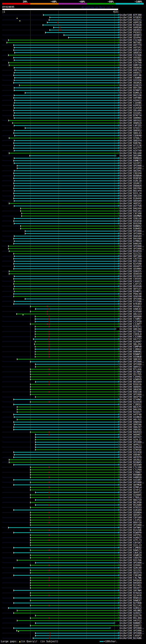 This screenshot has height=644, width=146. Describe the element at coordinates (131, 336) in the screenshot. I see `hit-accession-link: UniRef100_C3JXN9` at that location.